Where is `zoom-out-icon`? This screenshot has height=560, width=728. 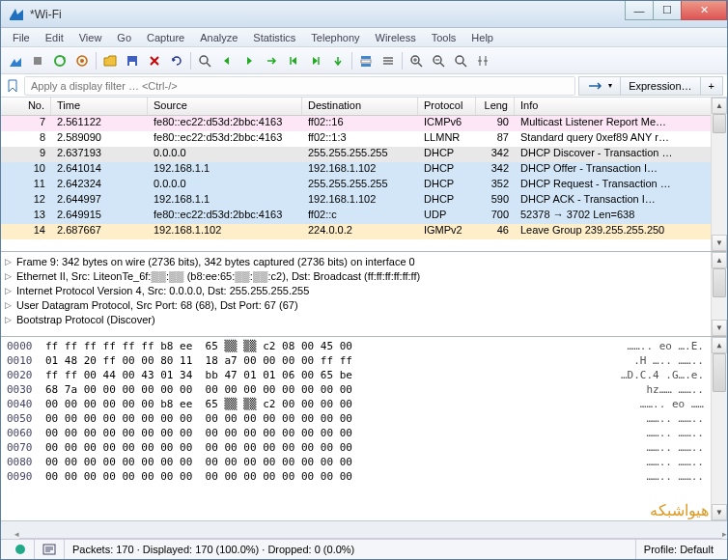
zoom-out-icon is located at coordinates (438, 61).